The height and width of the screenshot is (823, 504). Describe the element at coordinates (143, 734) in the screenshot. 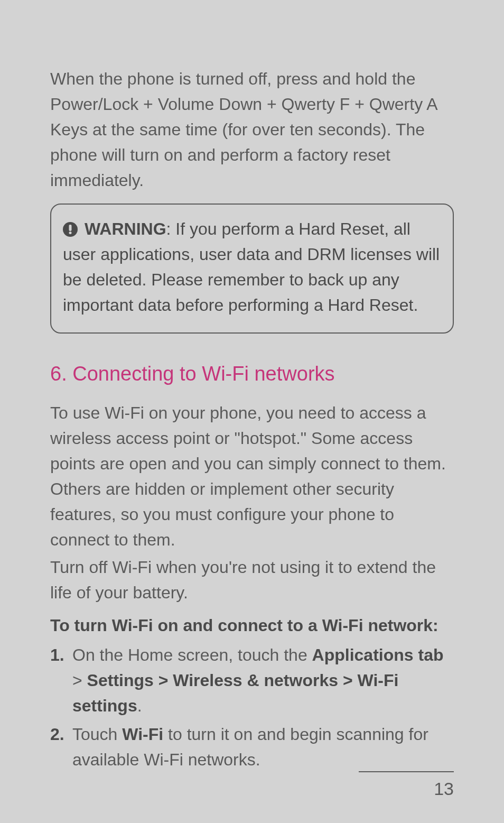

I see `step-bold-1: Wi-Fi` at that location.